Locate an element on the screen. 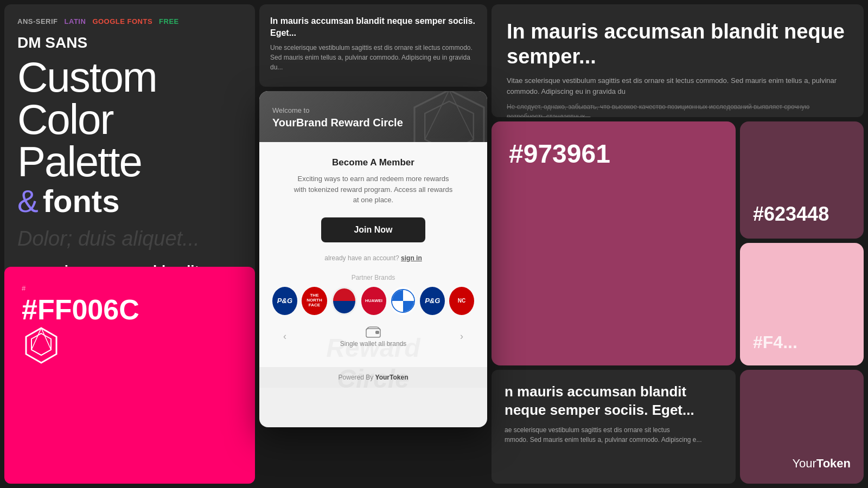  bottom-right-body: ae scelerisque vestibulum sagittis est d… is located at coordinates (614, 435).